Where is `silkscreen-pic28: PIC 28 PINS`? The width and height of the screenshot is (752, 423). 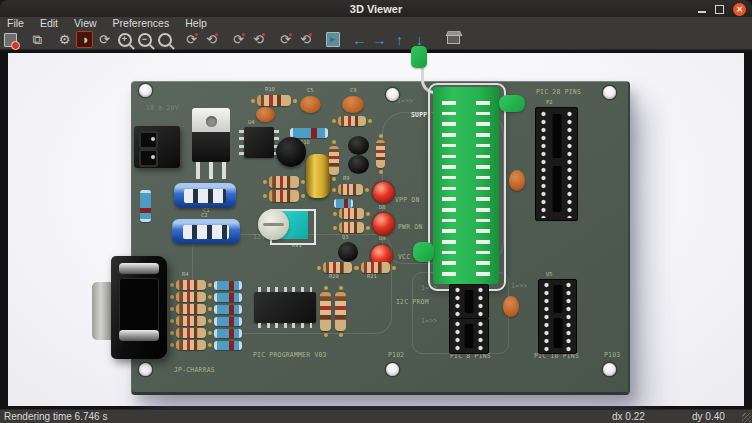 silkscreen-pic28: PIC 28 PINS is located at coordinates (558, 92).